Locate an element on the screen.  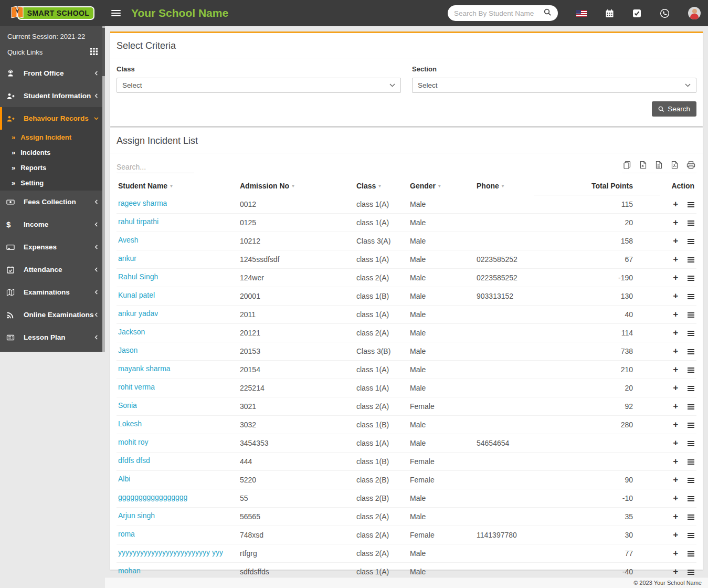
table-search-input is located at coordinates (155, 167).